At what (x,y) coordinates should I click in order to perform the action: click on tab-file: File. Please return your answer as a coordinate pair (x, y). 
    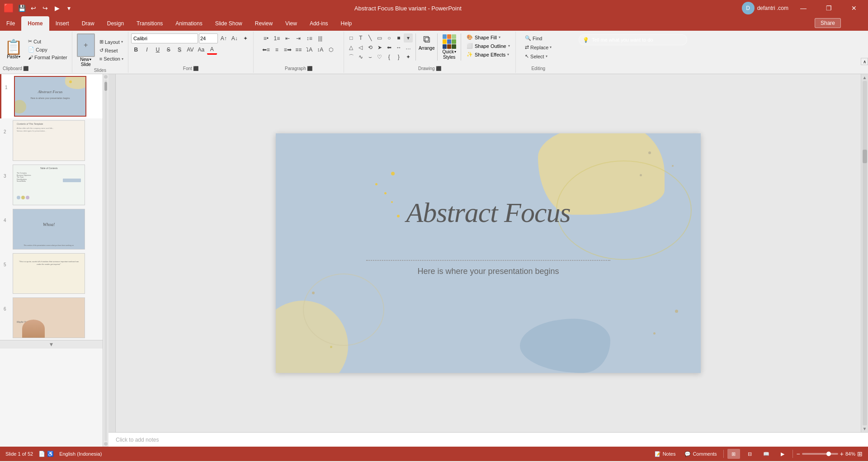
    Looking at the image, I should click on (11, 24).